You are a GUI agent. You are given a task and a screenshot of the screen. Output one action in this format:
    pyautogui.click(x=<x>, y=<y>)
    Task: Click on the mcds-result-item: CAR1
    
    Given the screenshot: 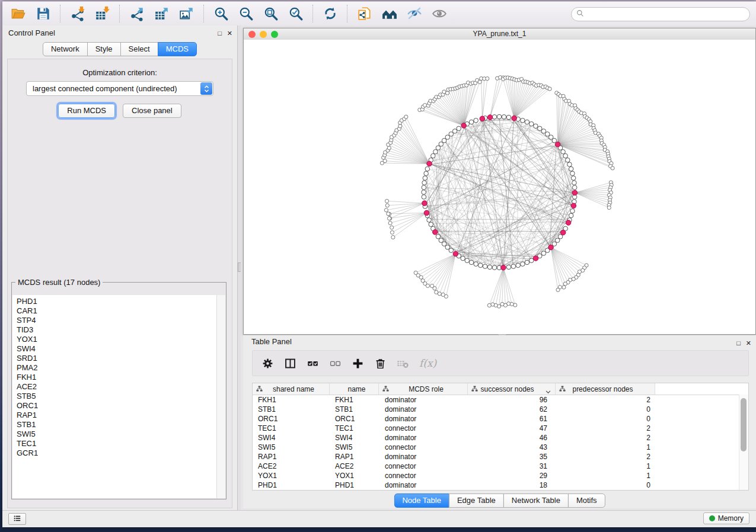 What is the action you would take?
    pyautogui.click(x=121, y=311)
    